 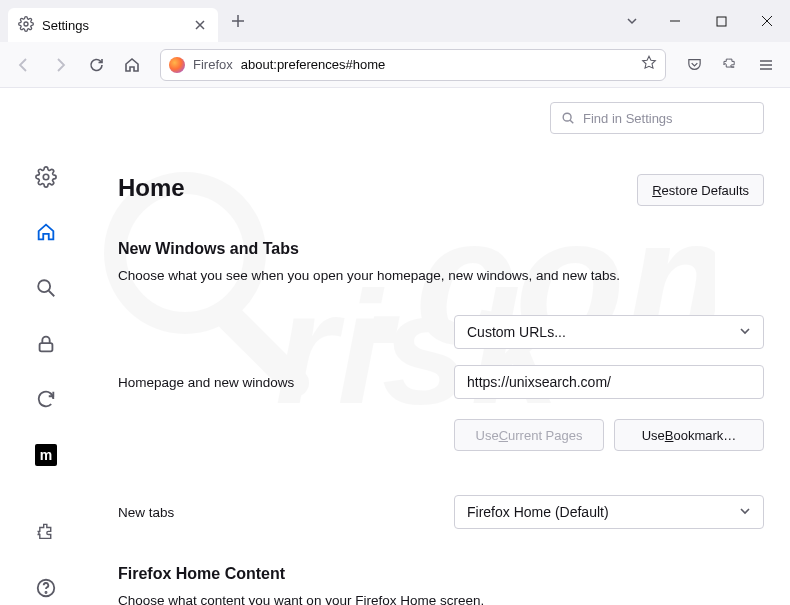 What do you see at coordinates (441, 574) in the screenshot?
I see `section-home-content-title: Firefox Home Content` at bounding box center [441, 574].